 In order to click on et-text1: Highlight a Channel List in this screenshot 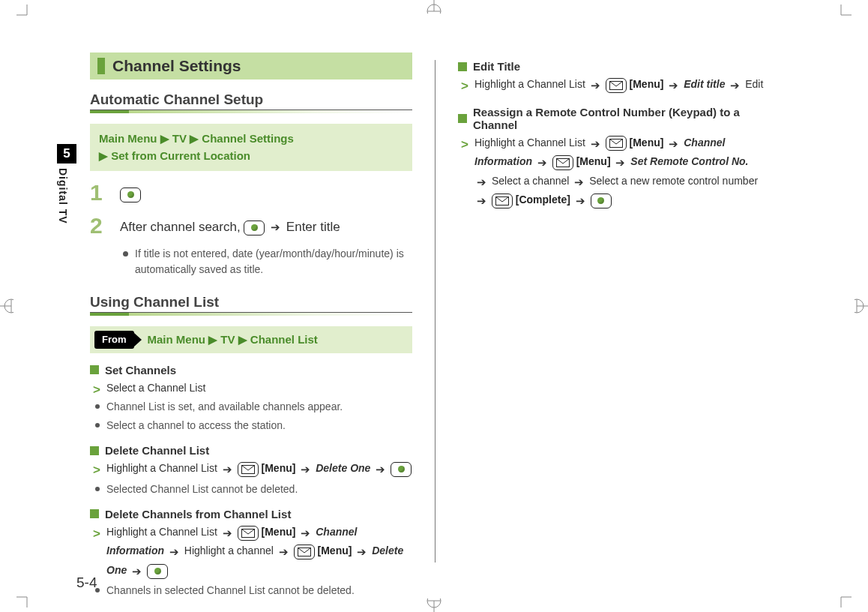, I will do `click(531, 84)`.